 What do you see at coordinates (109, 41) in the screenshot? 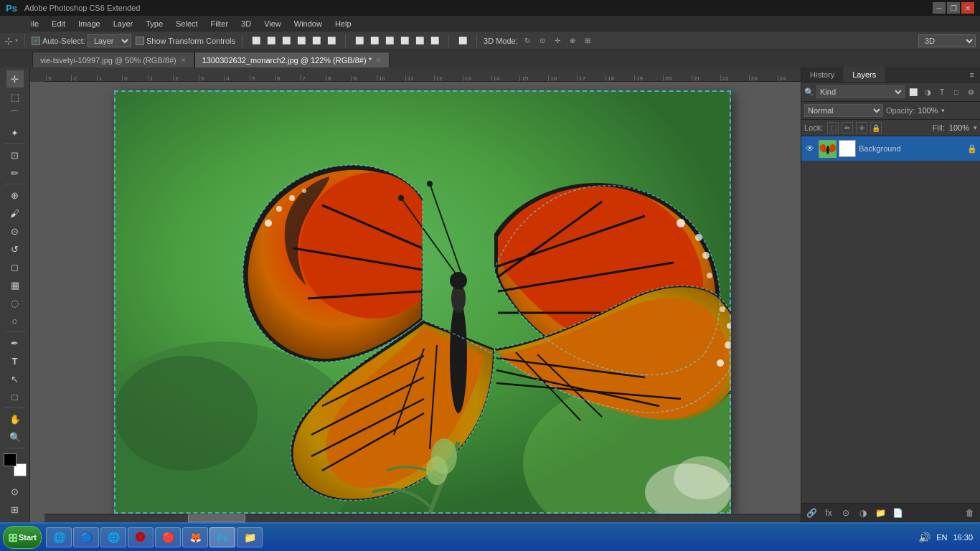
I see `autoselect-dropdown: Layer Group` at bounding box center [109, 41].